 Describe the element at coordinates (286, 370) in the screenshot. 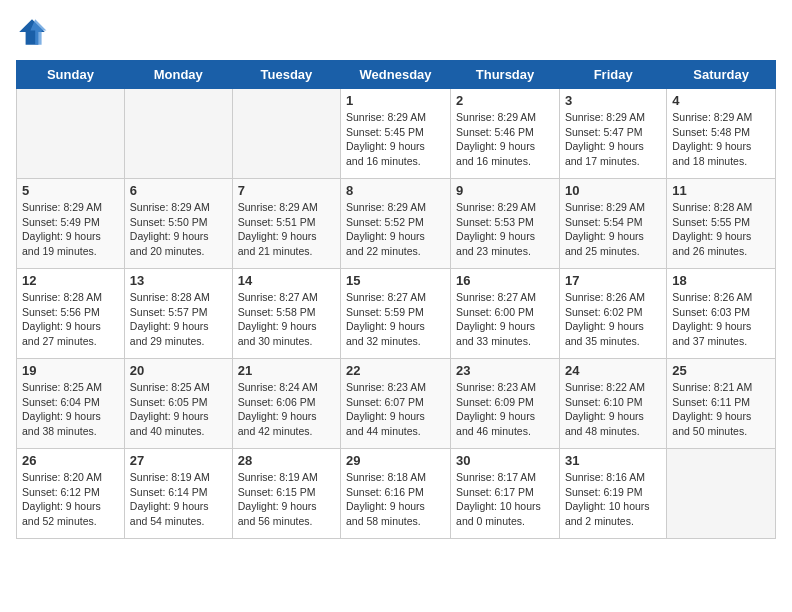

I see `day-number: 21` at that location.